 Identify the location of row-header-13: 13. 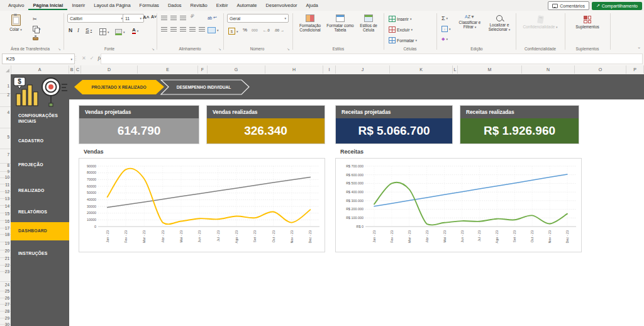
(5, 199).